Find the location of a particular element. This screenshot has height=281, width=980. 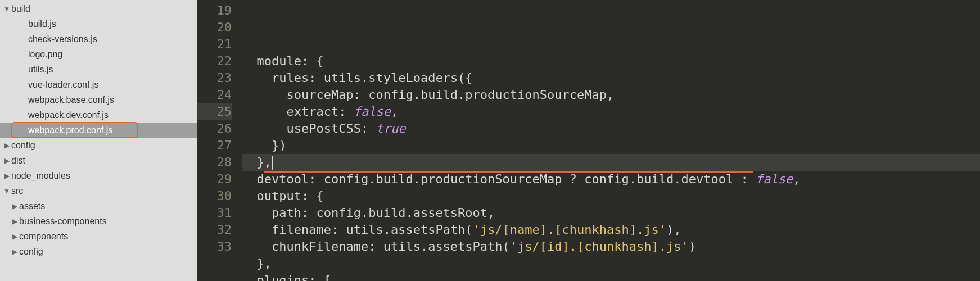

code-line: devtool: config.build.productionSourceMa… is located at coordinates (611, 179).